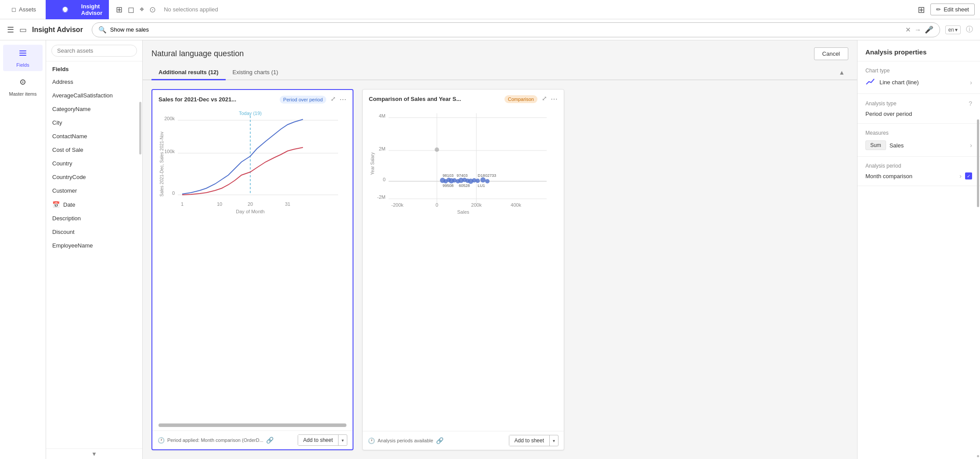 The width and height of the screenshot is (980, 459). I want to click on field-item-date: 📅 Date, so click(94, 204).